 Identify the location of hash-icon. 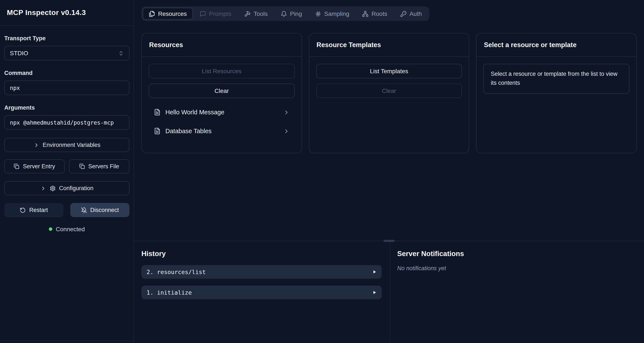
(318, 14).